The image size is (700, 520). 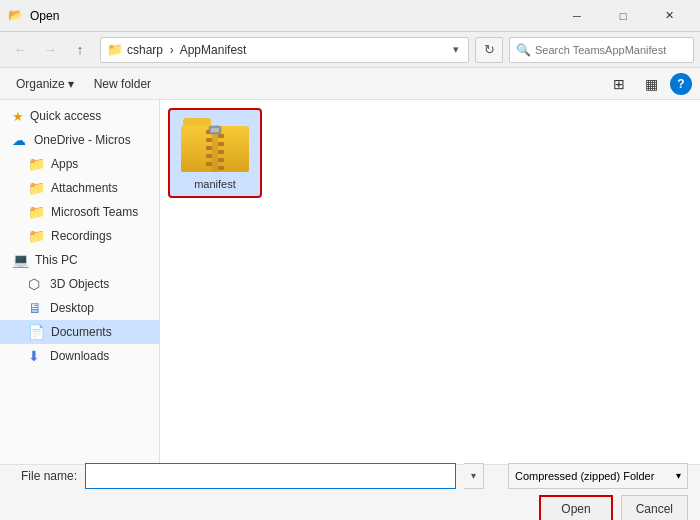 I want to click on filetype-dropdown-icon: ▾, so click(x=678, y=476).